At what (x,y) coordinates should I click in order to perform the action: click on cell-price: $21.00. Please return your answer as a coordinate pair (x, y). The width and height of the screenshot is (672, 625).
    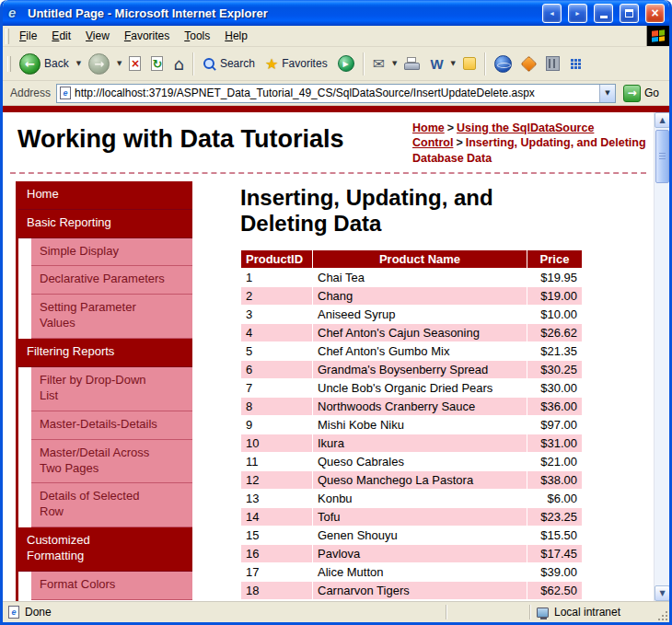
    Looking at the image, I should click on (555, 462).